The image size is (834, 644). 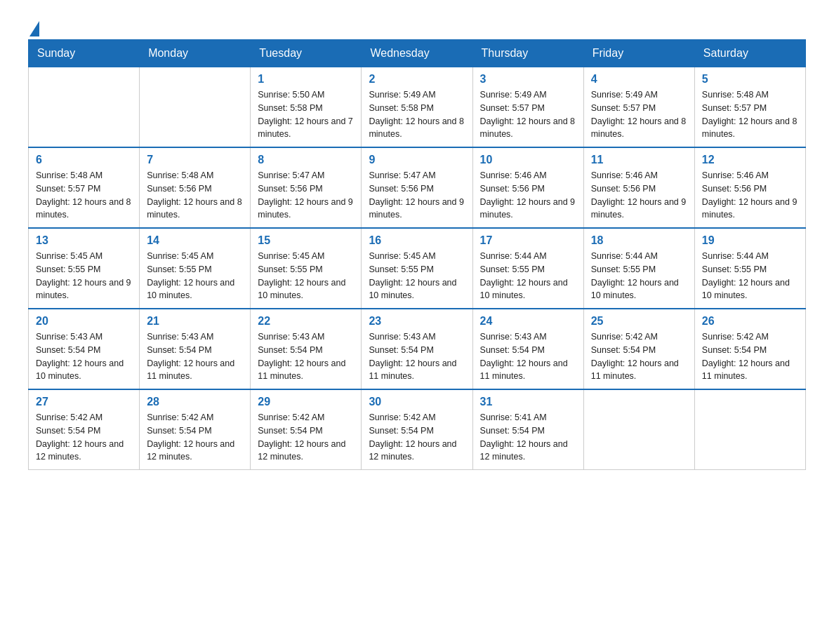 What do you see at coordinates (306, 349) in the screenshot?
I see `calendar-day-cell: 22Sunrise: 5:43 AM Sunset: 5:54 PM Dayli…` at bounding box center [306, 349].